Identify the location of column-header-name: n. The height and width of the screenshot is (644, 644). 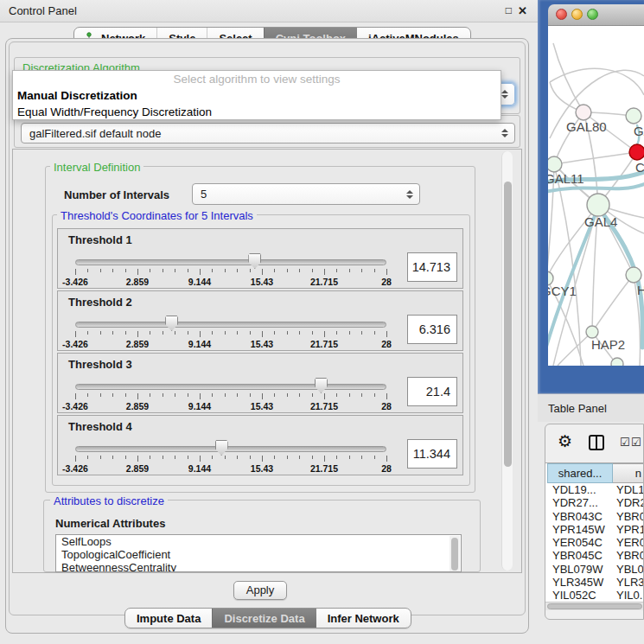
(628, 474).